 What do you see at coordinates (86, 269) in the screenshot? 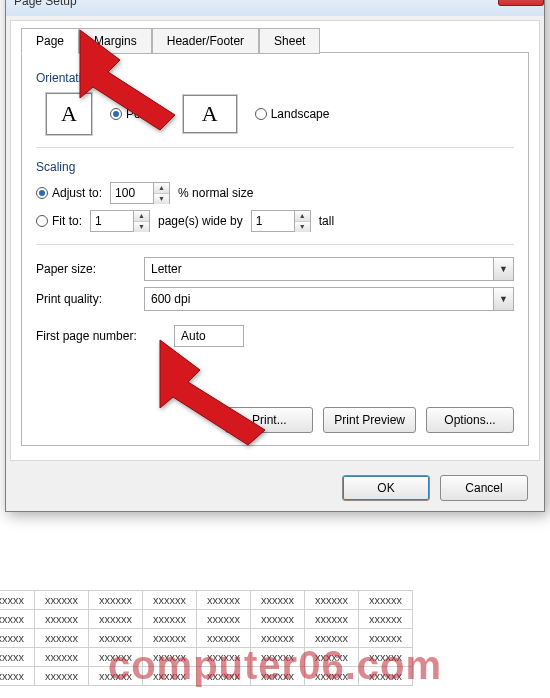
I see `paper-size-label: Paper size:` at bounding box center [86, 269].